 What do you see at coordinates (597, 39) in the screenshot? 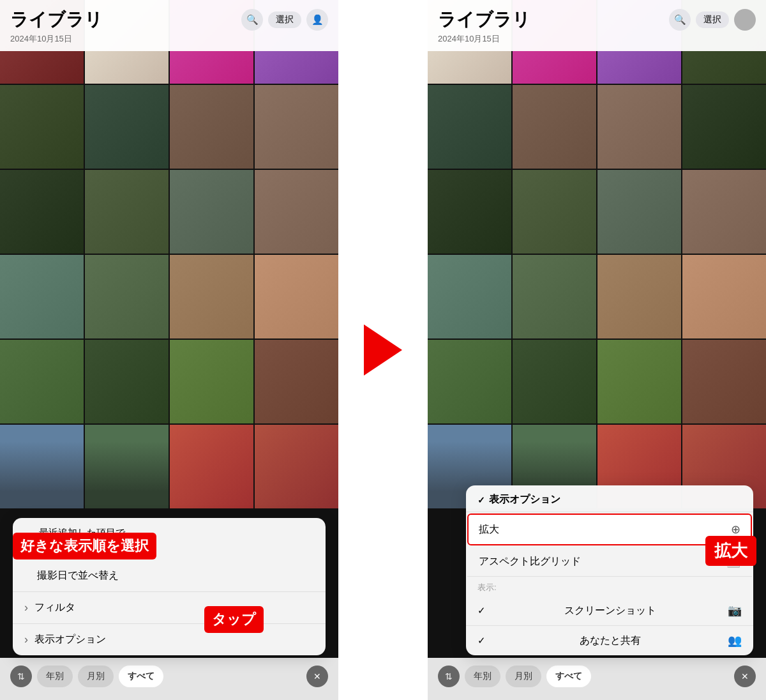
I see `right-date: 2024年10月15日` at bounding box center [597, 39].